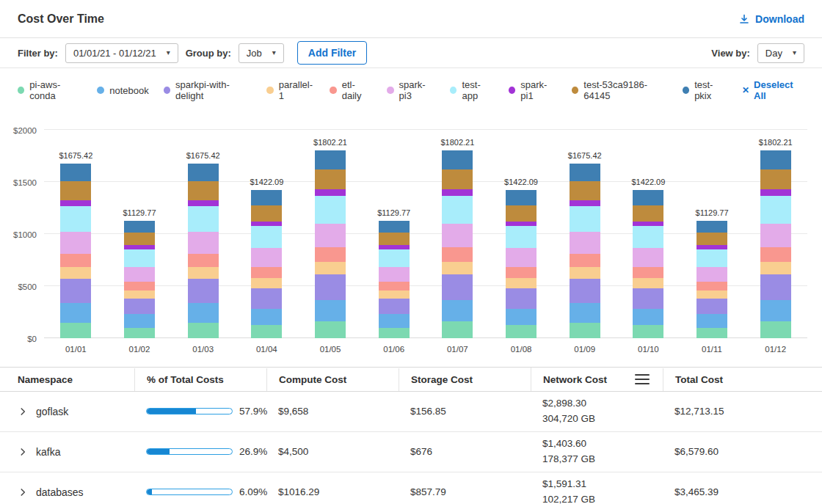  I want to click on legend-item-etl-daily: etl-daily, so click(351, 90).